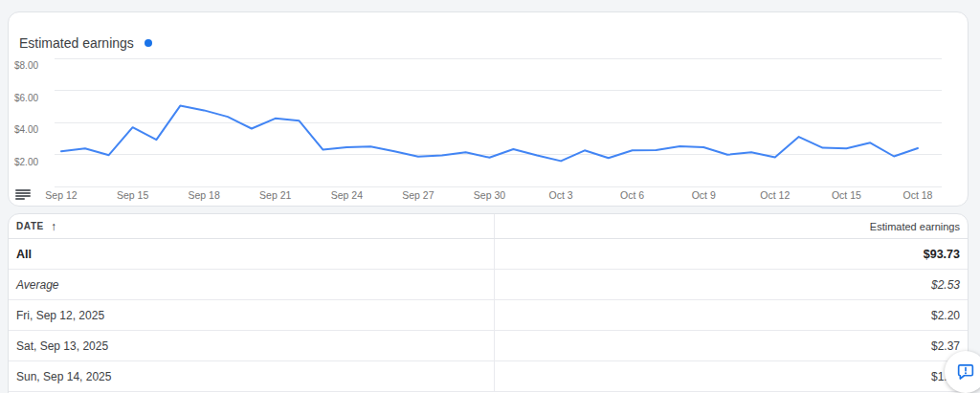 This screenshot has height=393, width=980. I want to click on value-cell: $2.53, so click(731, 285).